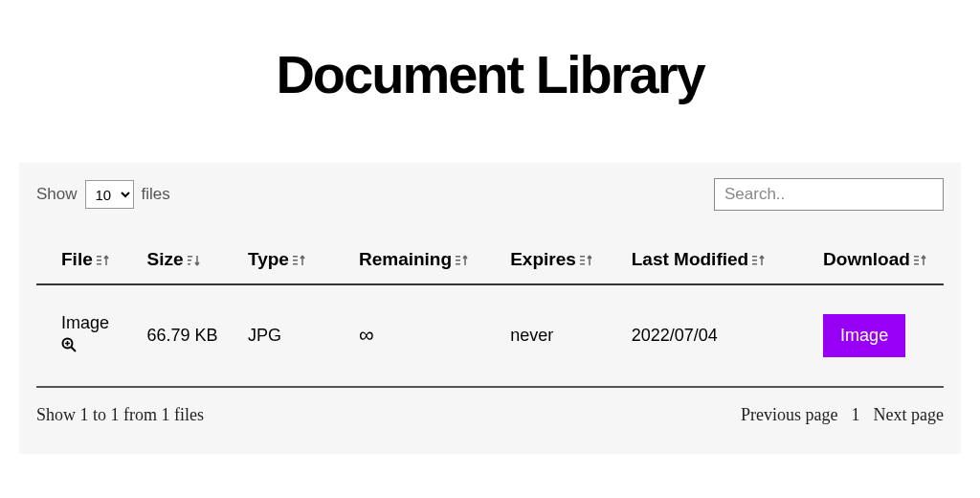 This screenshot has width=980, height=498. I want to click on current-page: 1, so click(856, 416).